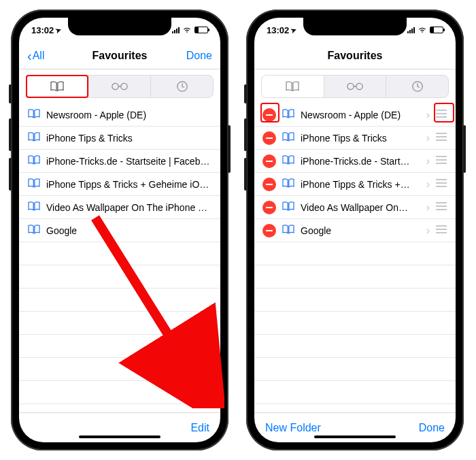  I want to click on page-title: Favourites, so click(120, 56).